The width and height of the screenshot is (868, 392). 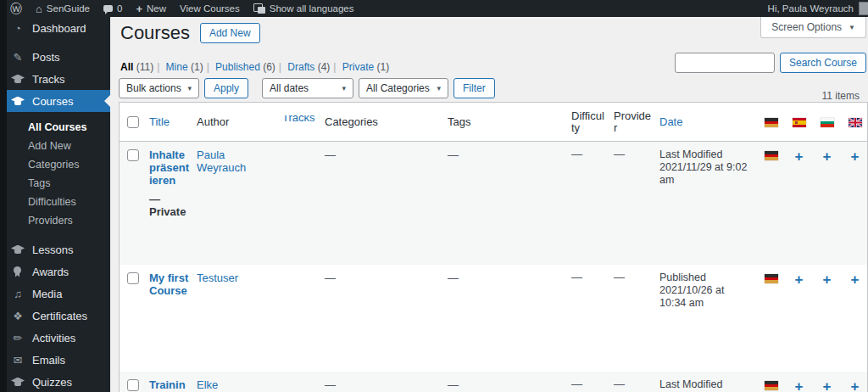 I want to click on wordpress-logo-menu: Ⓦ, so click(x=16, y=8).